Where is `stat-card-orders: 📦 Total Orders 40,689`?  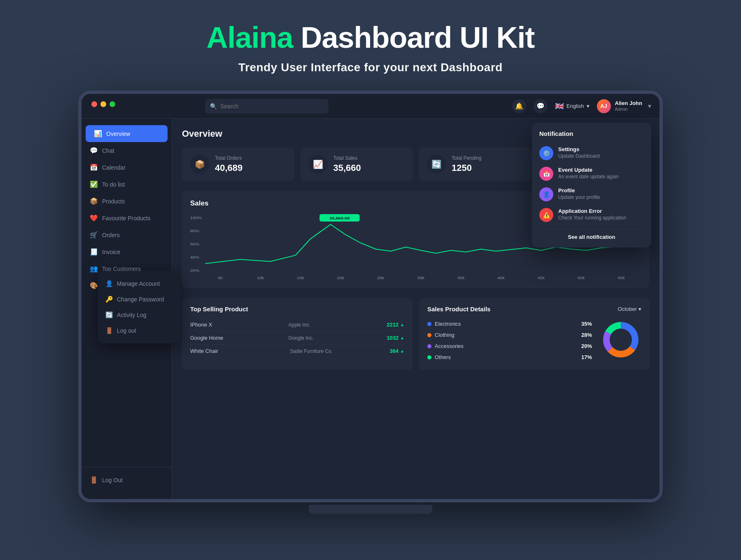 stat-card-orders: 📦 Total Orders 40,689 is located at coordinates (238, 164).